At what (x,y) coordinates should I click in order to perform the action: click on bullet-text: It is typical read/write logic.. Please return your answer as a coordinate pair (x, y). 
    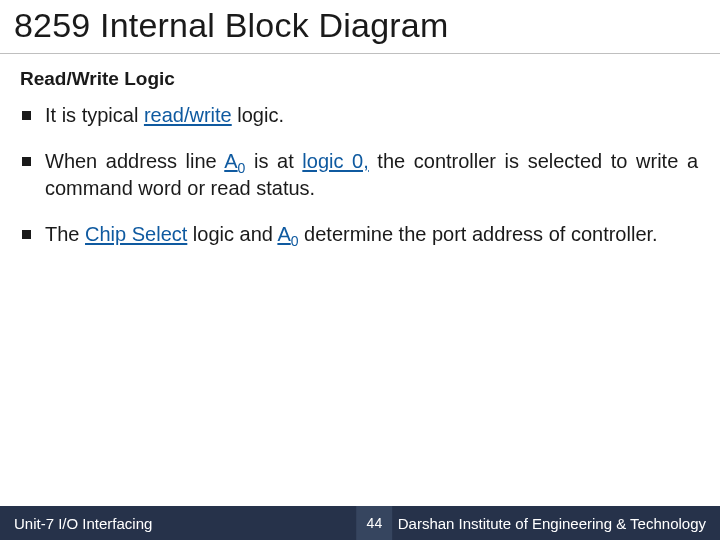
    Looking at the image, I should click on (372, 116).